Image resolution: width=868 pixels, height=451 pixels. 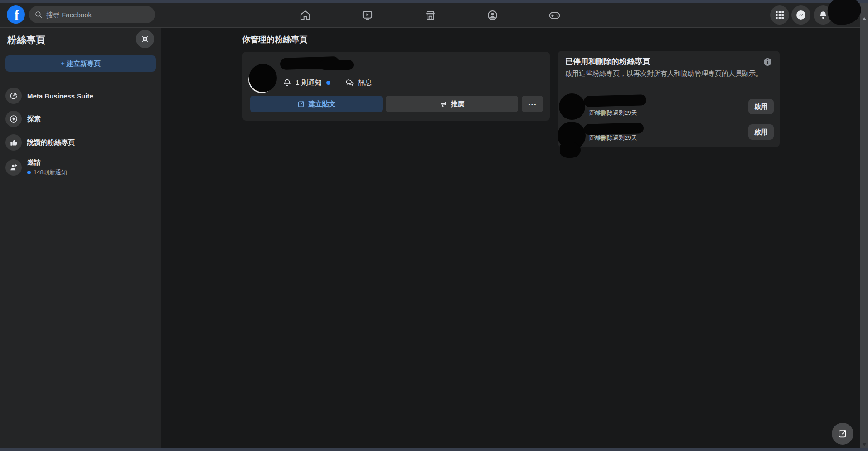 What do you see at coordinates (434, 1) in the screenshot?
I see `window-frame-top` at bounding box center [434, 1].